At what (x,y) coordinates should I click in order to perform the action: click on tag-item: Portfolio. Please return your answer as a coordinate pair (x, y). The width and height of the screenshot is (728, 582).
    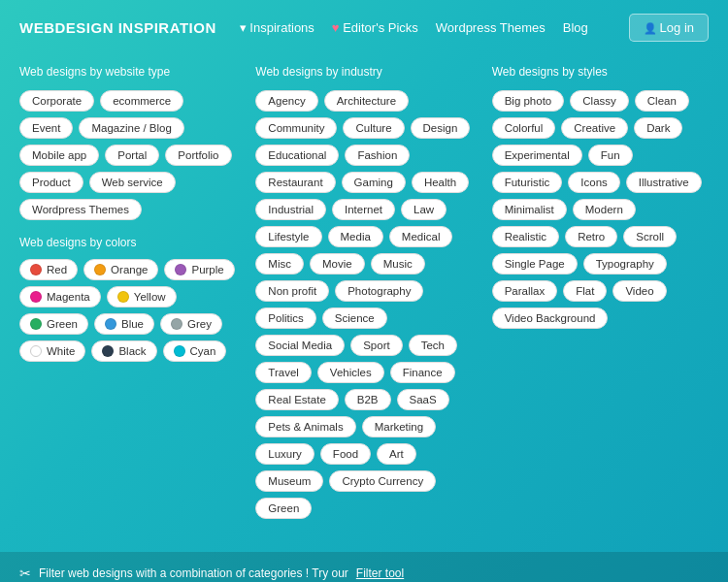
    Looking at the image, I should click on (198, 155).